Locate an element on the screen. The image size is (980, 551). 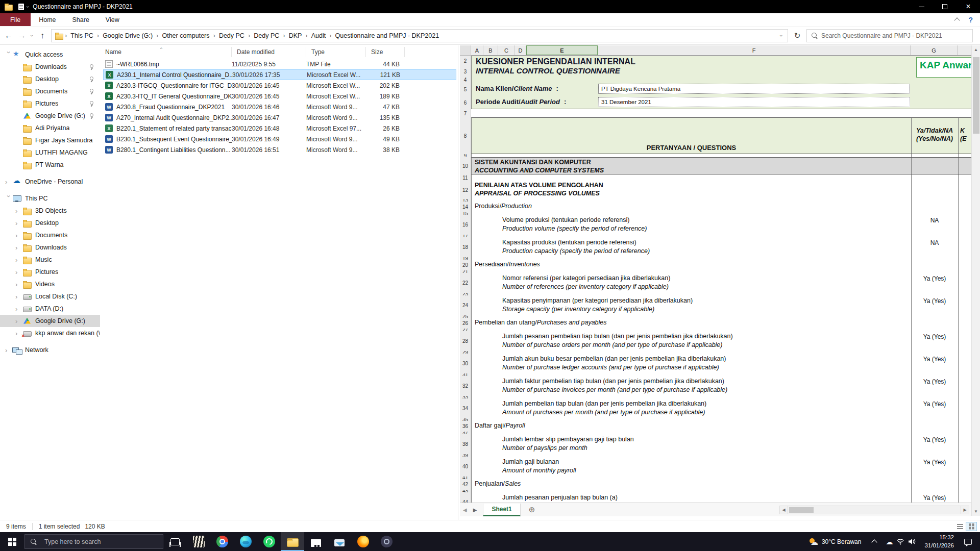
row-number: 12 is located at coordinates (465, 190).